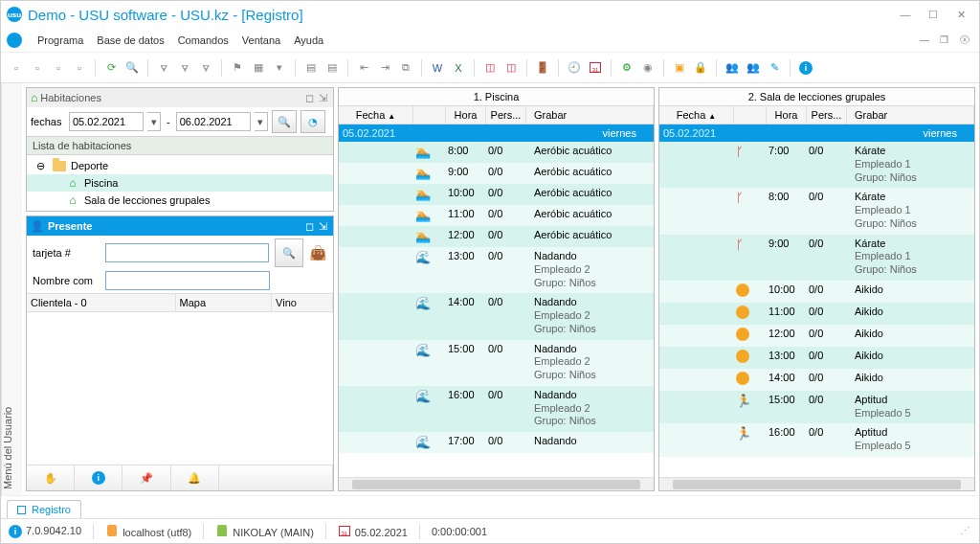 This screenshot has height=544, width=980. I want to click on col-map: Mapa, so click(224, 303).